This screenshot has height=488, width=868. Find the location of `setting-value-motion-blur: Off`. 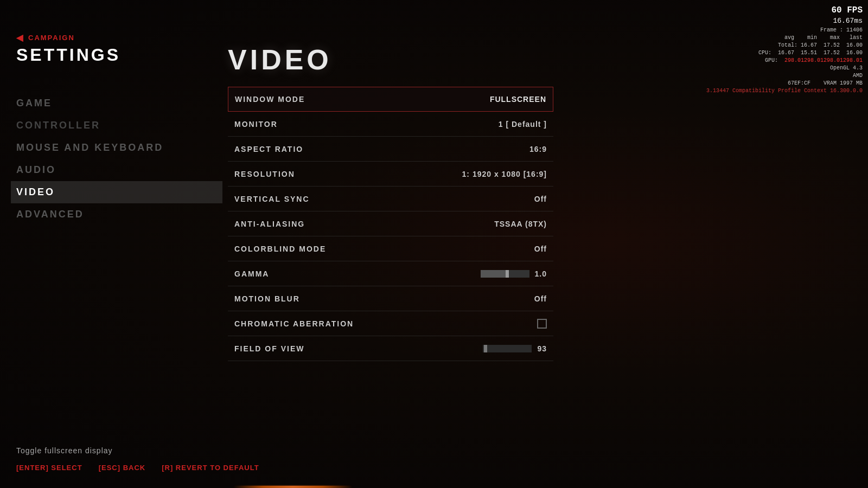

setting-value-motion-blur: Off is located at coordinates (540, 299).